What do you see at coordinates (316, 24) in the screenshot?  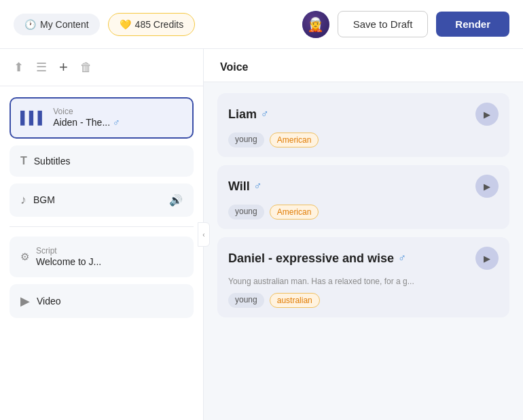 I see `avatar-image: 🧝` at bounding box center [316, 24].